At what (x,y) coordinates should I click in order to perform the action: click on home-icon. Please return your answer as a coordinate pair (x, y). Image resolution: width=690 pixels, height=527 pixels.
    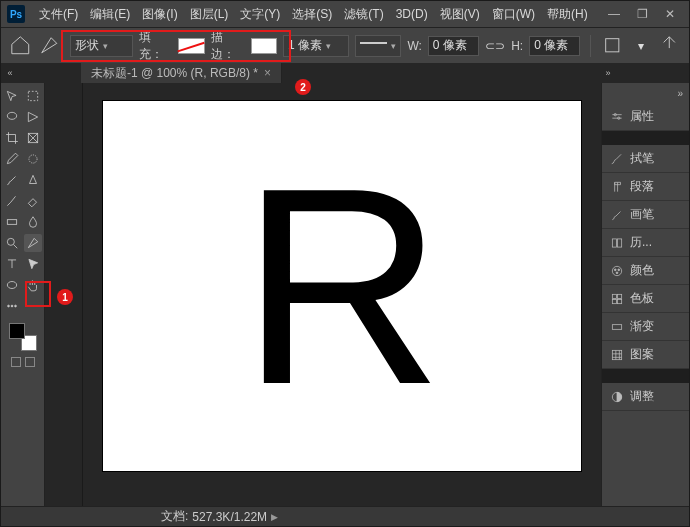
    Looking at the image, I should click on (20, 46).